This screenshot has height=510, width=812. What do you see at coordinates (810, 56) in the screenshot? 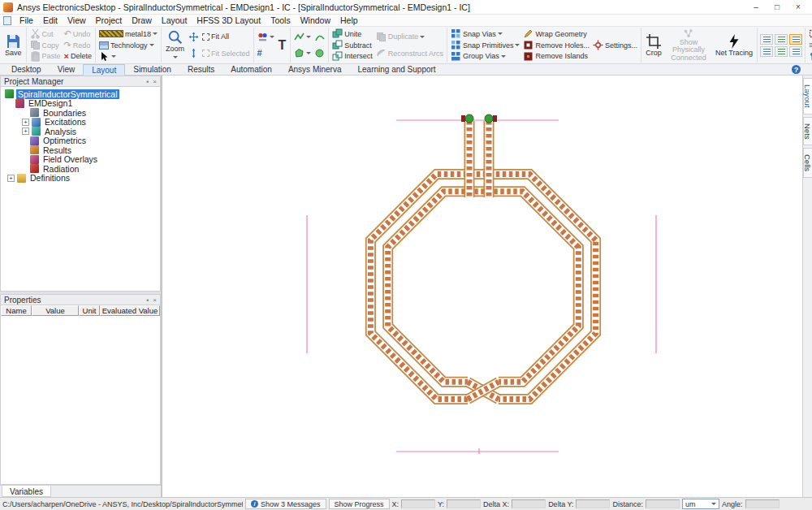
I see `pin-groups-button: Pin Groups` at bounding box center [810, 56].